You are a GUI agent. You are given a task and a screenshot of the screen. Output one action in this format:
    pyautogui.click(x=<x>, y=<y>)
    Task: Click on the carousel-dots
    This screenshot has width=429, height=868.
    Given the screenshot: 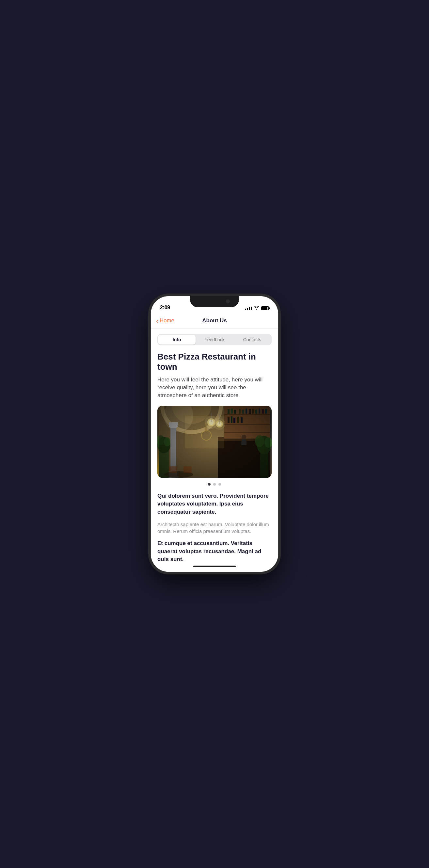 What is the action you would take?
    pyautogui.click(x=214, y=484)
    